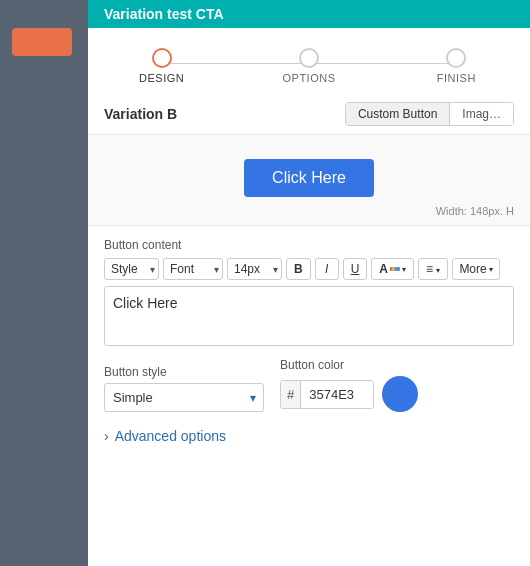 This screenshot has width=530, height=566. I want to click on align-icon: ≡, so click(430, 269).